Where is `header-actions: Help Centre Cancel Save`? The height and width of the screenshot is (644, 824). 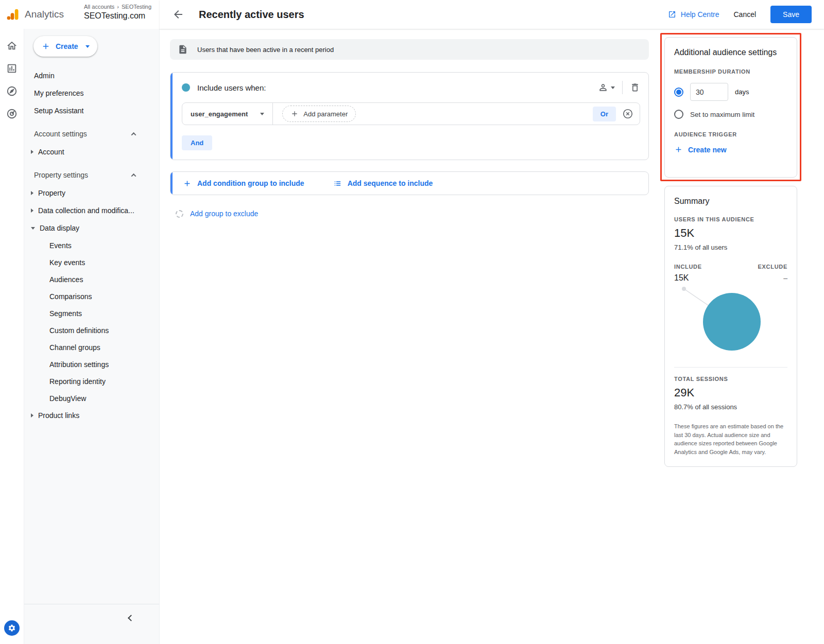
header-actions: Help Centre Cancel Save is located at coordinates (740, 14).